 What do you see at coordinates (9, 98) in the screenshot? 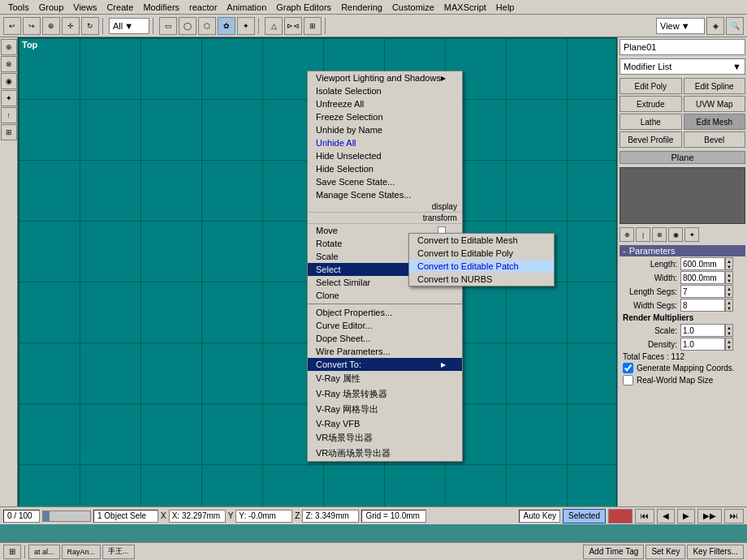
I see `left-tool-4: ✦` at bounding box center [9, 98].